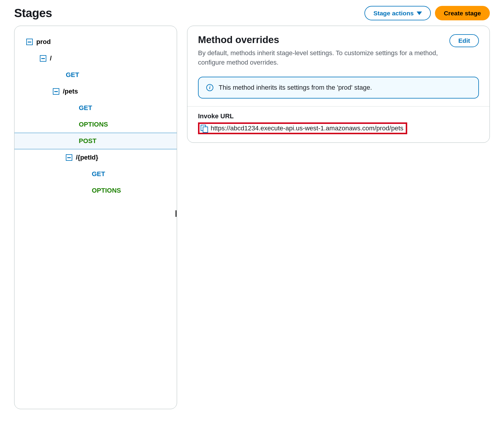  Describe the element at coordinates (33, 13) in the screenshot. I see `page-title: Stages` at that location.